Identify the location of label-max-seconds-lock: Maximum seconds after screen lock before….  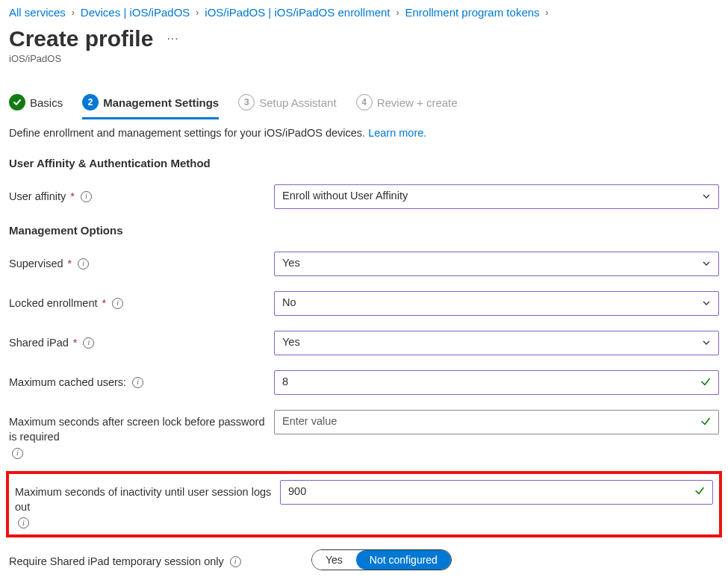
(142, 434).